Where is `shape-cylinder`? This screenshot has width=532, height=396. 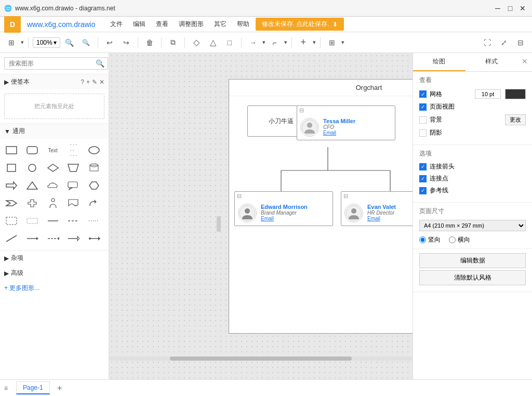
shape-cylinder is located at coordinates (94, 168).